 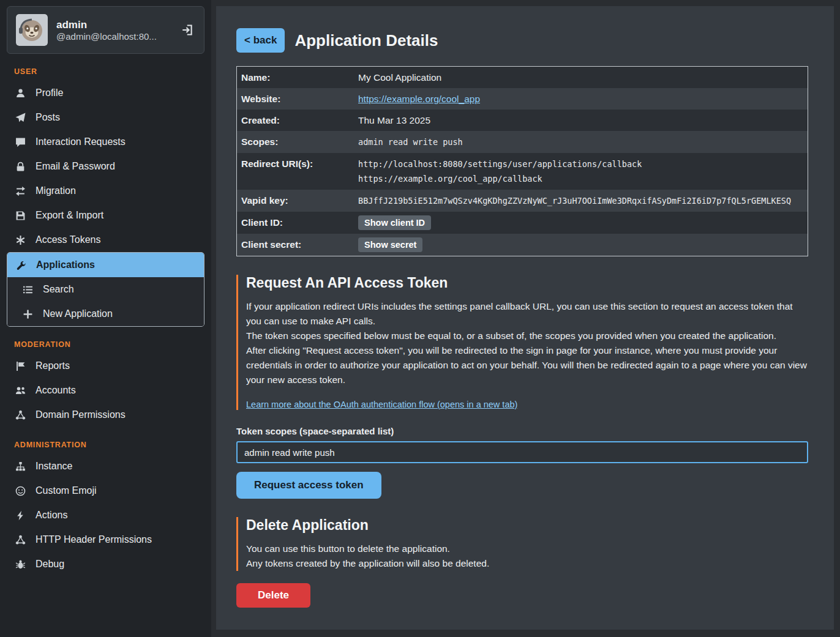 What do you see at coordinates (94, 540) in the screenshot?
I see `nav-label: HTTP Header Permissions` at bounding box center [94, 540].